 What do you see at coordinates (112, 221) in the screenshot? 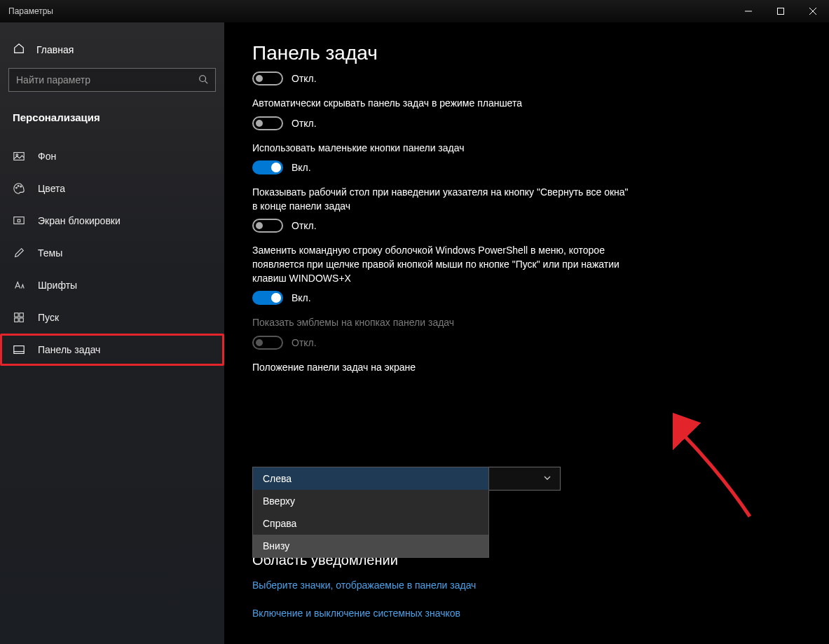
I see `sidebar-item-lockscreen: Экран блокировки` at bounding box center [112, 221].